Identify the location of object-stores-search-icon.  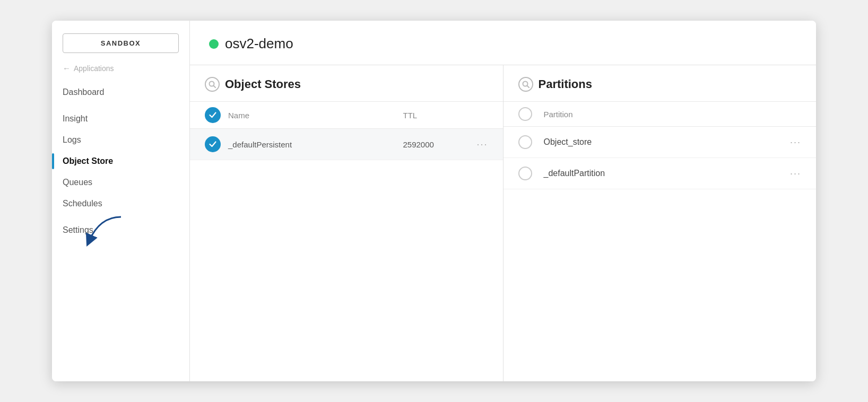
(212, 84).